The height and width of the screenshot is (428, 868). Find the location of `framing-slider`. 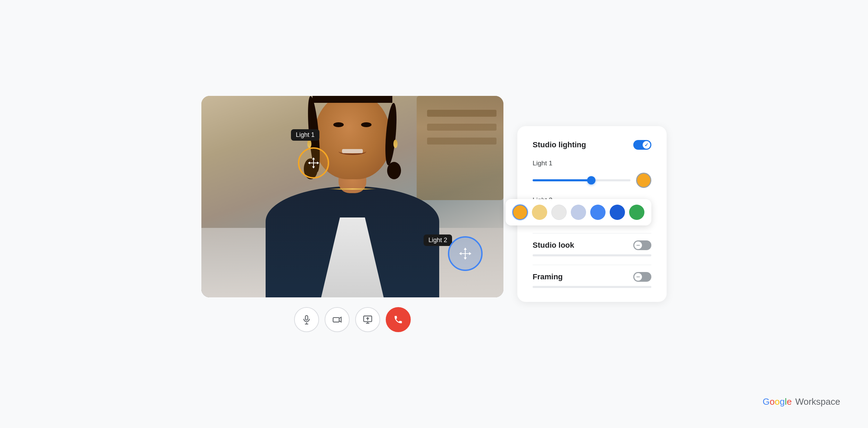

framing-slider is located at coordinates (592, 287).